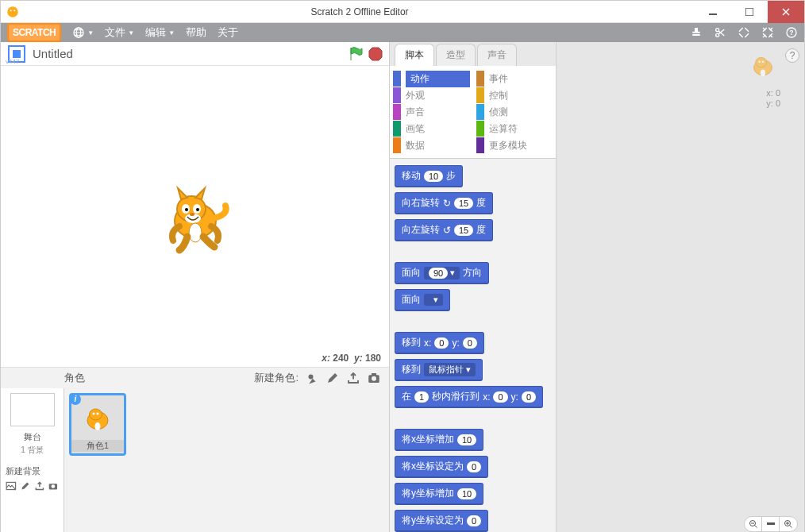 The height and width of the screenshot is (532, 805). What do you see at coordinates (763, 79) in the screenshot?
I see `sprite-mini-preview: x: 0 y: 0` at bounding box center [763, 79].